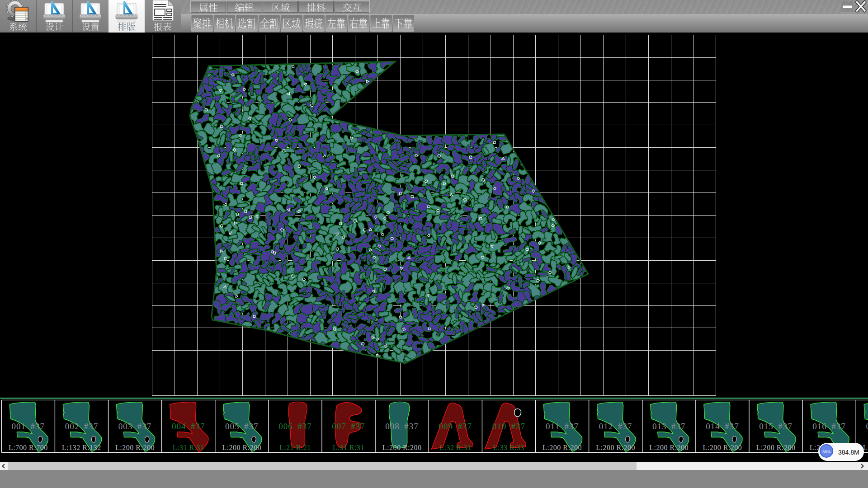 This screenshot has width=868, height=488. Describe the element at coordinates (81, 447) in the screenshot. I see `svg-text: L:132 R:132` at that location.